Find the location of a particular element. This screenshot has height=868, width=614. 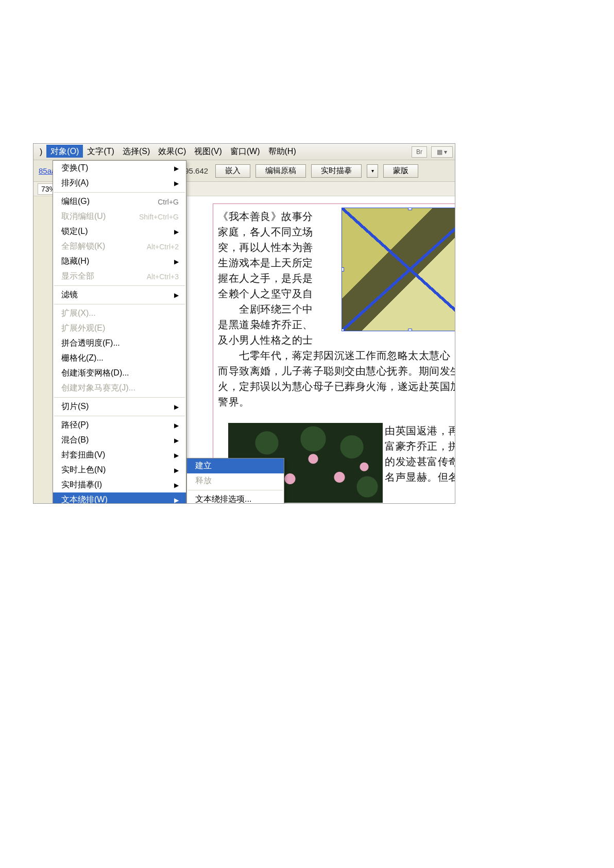

menu-item: 帮助(H) is located at coordinates (282, 151).